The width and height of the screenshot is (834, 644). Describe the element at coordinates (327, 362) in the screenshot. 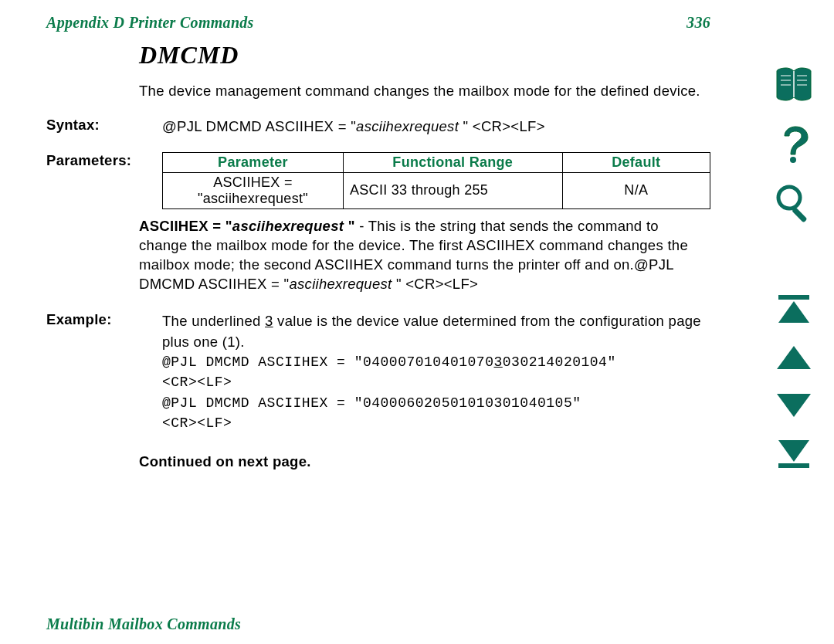

I see `example-line1a: @PJL DMCMD ASCIIHEX = "040007010401070` at that location.